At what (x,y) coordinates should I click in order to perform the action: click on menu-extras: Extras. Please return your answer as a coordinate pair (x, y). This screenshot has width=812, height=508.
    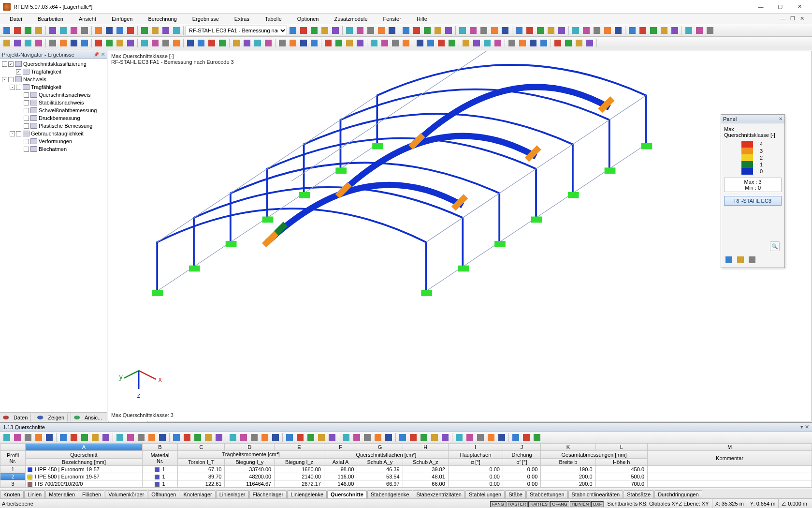
    Looking at the image, I should click on (242, 19).